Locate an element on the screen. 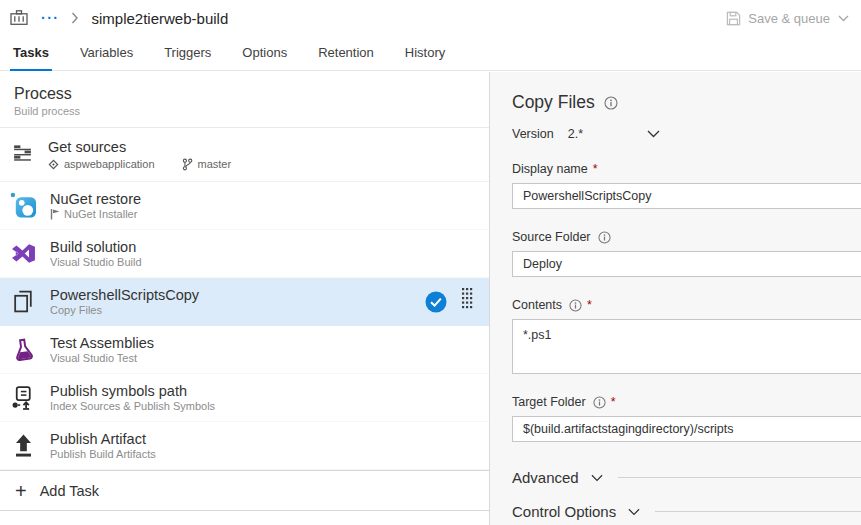 The image size is (861, 525). nuget-icon is located at coordinates (24, 206).